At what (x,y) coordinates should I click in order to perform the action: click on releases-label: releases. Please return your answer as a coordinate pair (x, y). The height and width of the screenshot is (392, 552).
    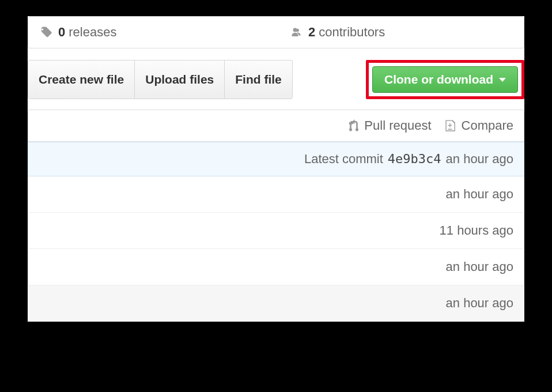
    Looking at the image, I should click on (92, 32).